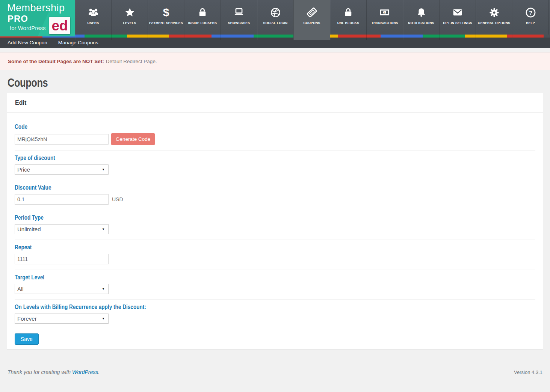 The height and width of the screenshot is (392, 550). Describe the element at coordinates (385, 20) in the screenshot. I see `nav-item-transactions: 1 TRANSACTIONS` at that location.